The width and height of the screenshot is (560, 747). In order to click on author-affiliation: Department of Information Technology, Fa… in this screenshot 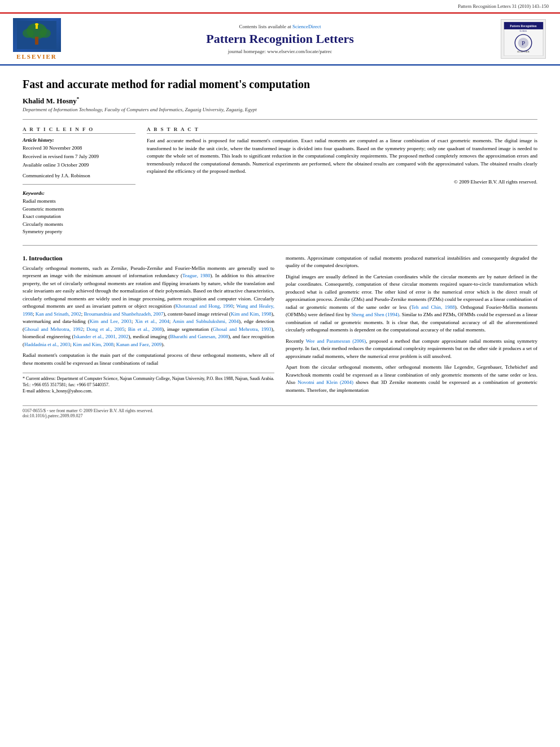, I will do `click(280, 110)`.